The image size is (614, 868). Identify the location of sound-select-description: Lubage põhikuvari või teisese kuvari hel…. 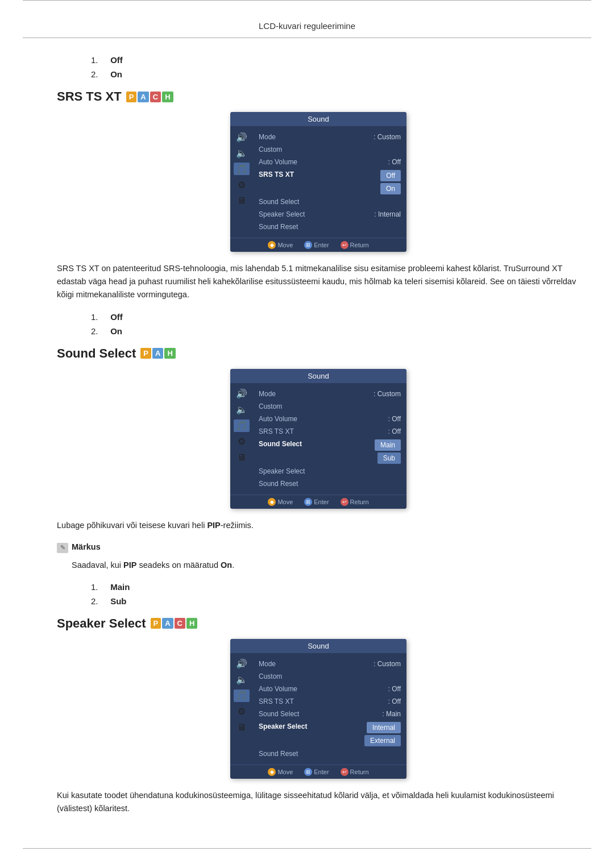
(318, 525).